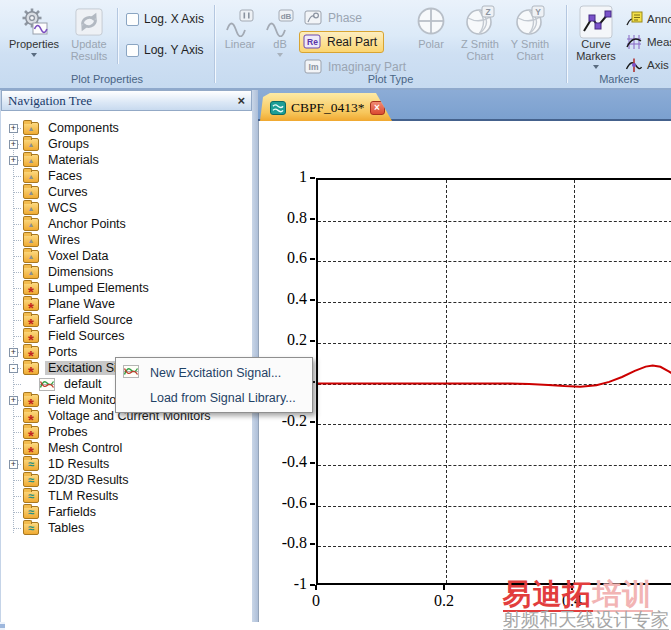  Describe the element at coordinates (658, 65) in the screenshot. I see `axis-marker-label: Axis` at that location.